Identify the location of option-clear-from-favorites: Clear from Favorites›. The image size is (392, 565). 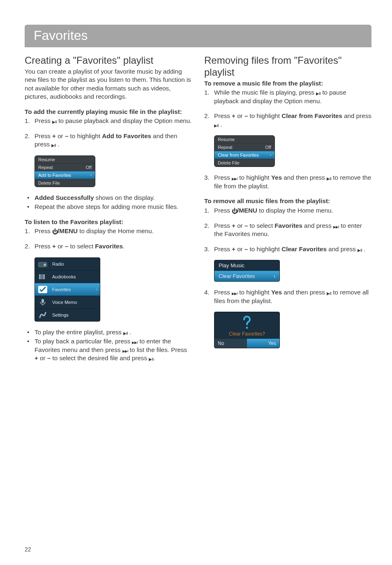
(244, 155).